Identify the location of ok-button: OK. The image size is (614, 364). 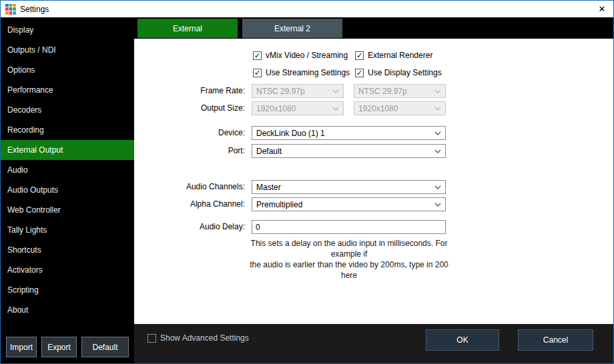
(463, 340).